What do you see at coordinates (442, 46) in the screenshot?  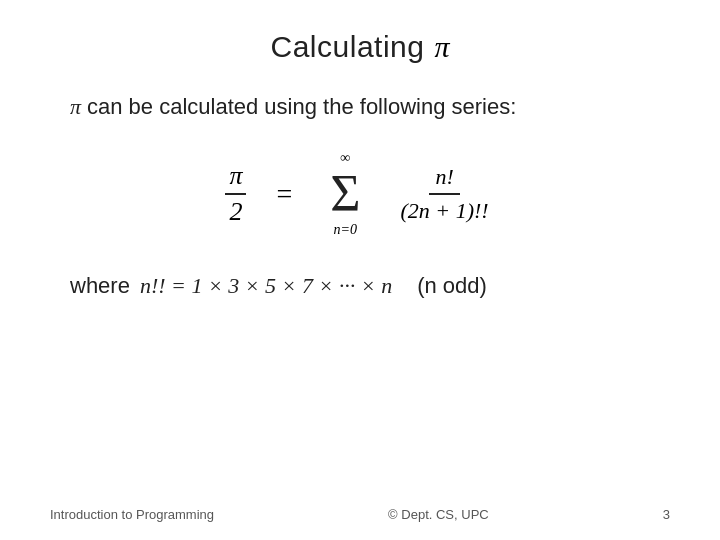 I see `title-pi-symbol: π` at bounding box center [442, 46].